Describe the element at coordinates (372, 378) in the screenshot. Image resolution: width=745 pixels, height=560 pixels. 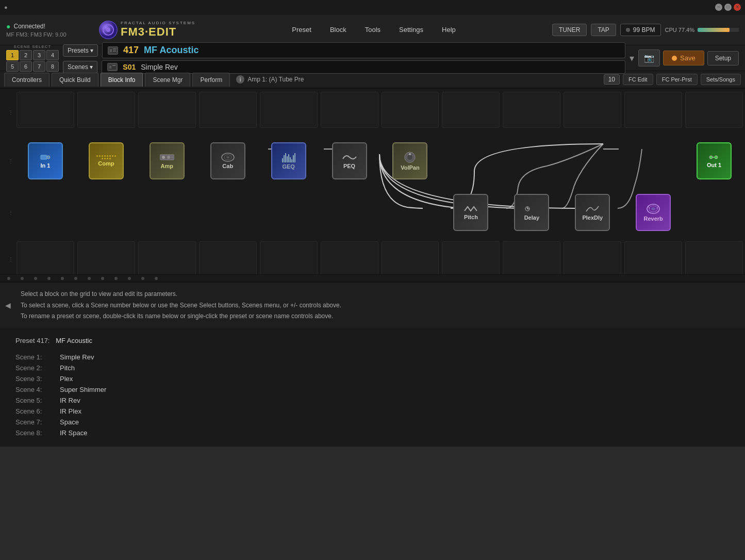
I see `scene-list-item: Scene 3:Plex` at that location.